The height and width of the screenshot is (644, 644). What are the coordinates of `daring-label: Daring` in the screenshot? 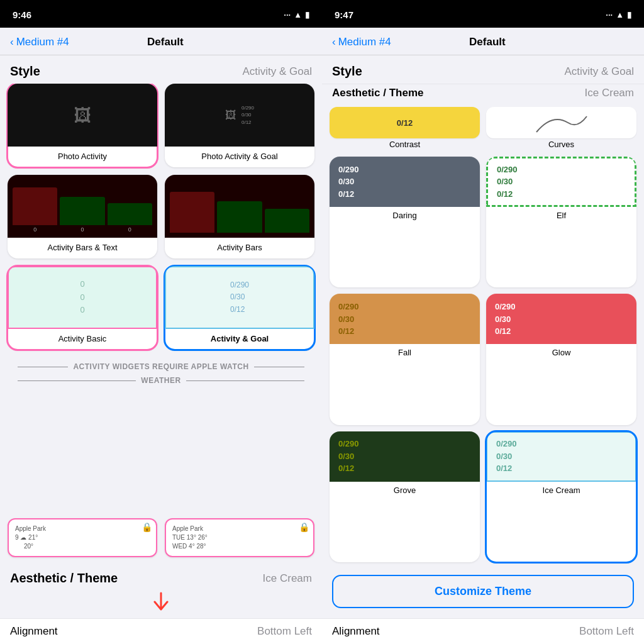 It's located at (404, 216).